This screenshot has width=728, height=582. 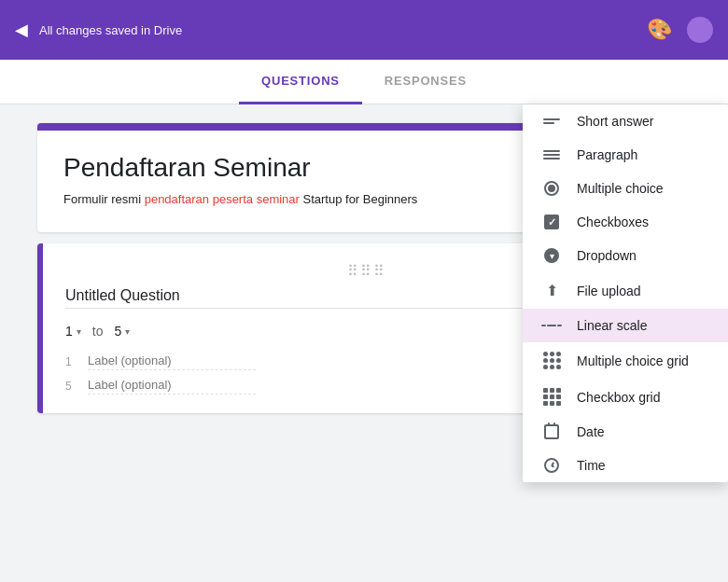 What do you see at coordinates (172, 386) in the screenshot?
I see `label-to-input` at bounding box center [172, 386].